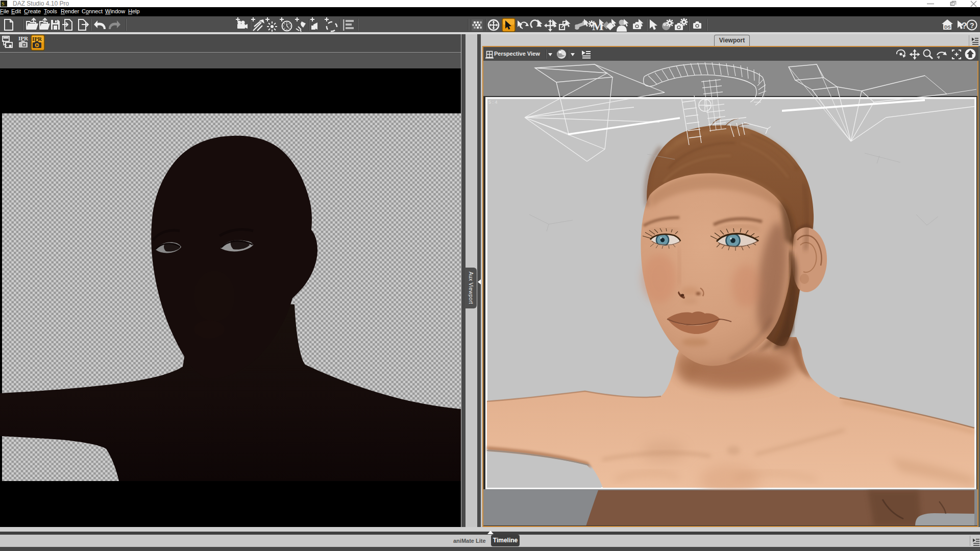  I want to click on svg-text: DS, so click(947, 27).